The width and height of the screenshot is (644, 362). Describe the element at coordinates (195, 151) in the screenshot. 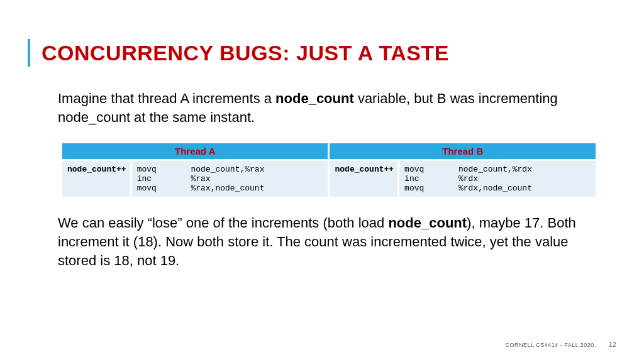

I see `header-thread-a: Thread A` at that location.